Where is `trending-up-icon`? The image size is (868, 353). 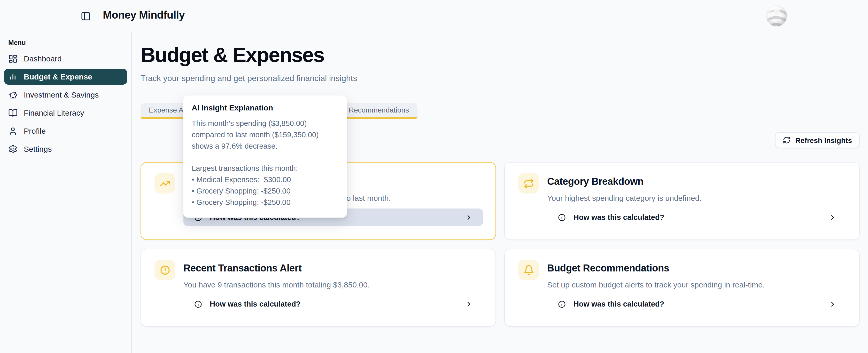 trending-up-icon is located at coordinates (165, 183).